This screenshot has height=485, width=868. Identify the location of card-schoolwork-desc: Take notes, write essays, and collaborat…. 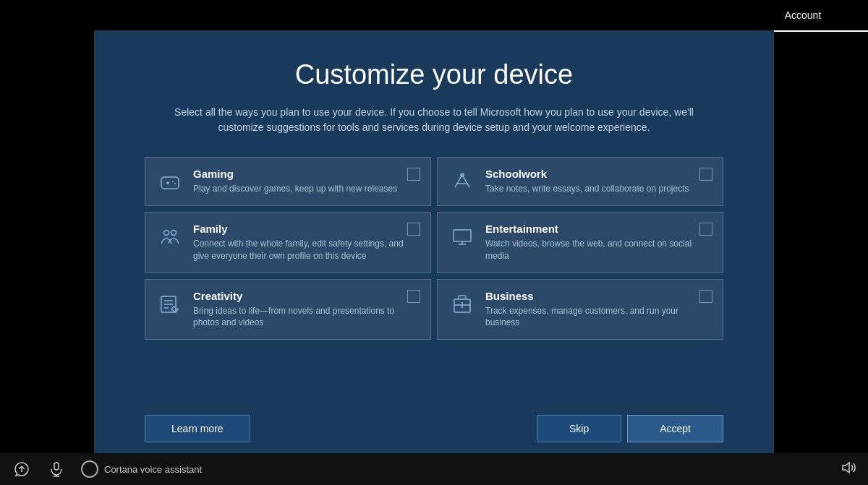
(598, 189).